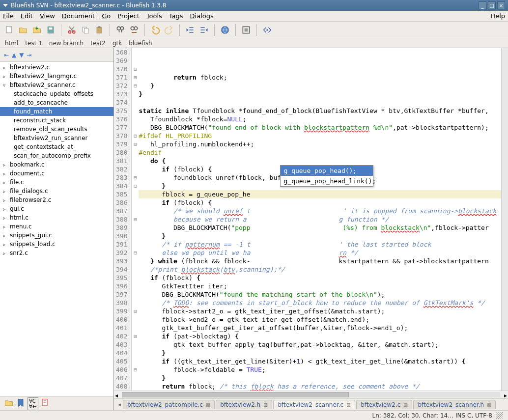  Describe the element at coordinates (45, 404) in the screenshot. I see `snippets-tab-icon` at that location.